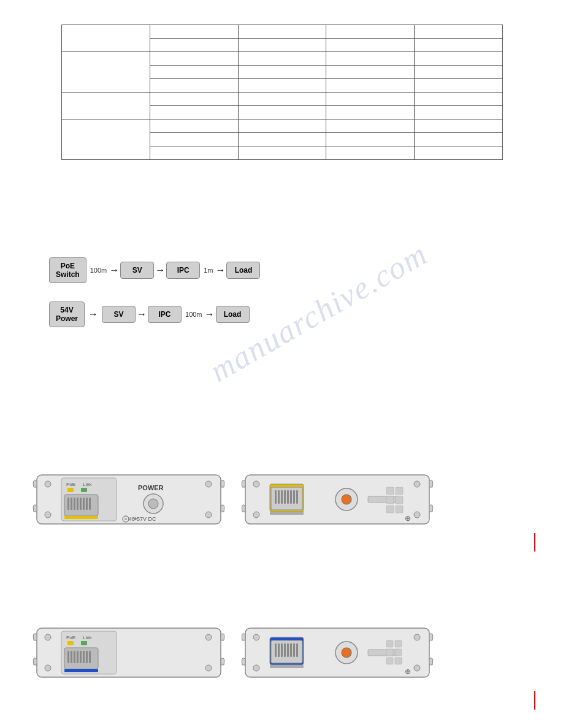  I want to click on poe-switch-box: PoE Switch, so click(67, 270).